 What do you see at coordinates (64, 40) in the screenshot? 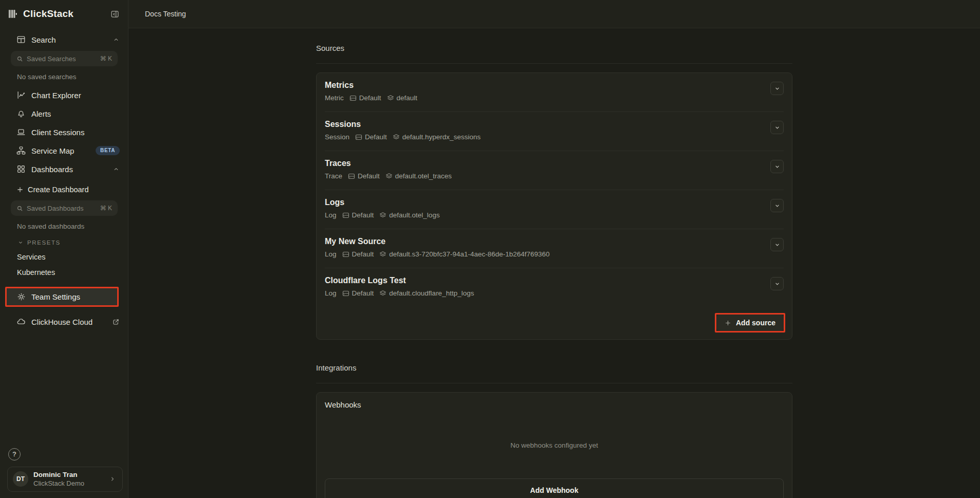
I see `sidebar-item-search: Search` at bounding box center [64, 40].